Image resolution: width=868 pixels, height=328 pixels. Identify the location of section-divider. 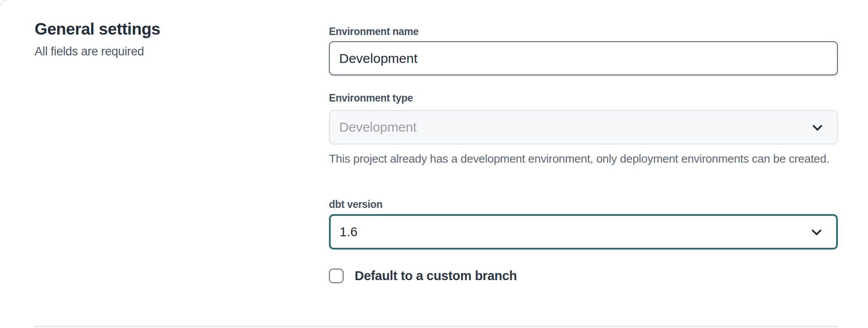
(436, 326).